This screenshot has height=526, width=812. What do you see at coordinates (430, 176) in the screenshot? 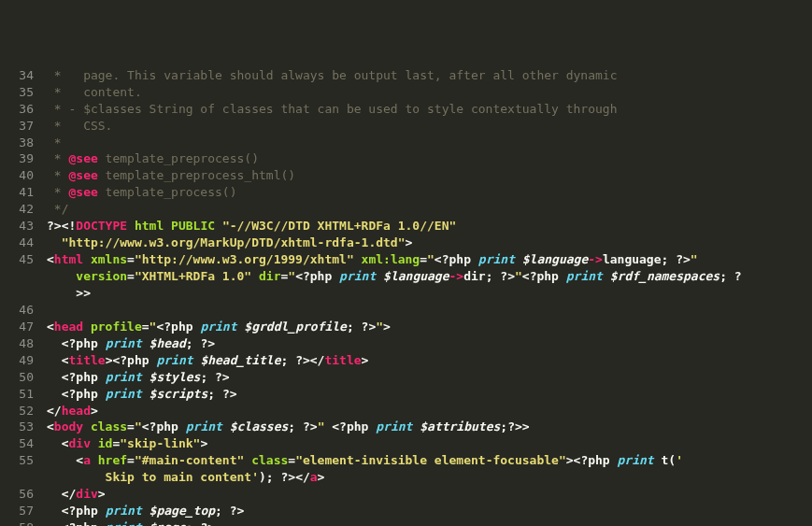
I see `code-line: * @see template_preprocess_html()` at bounding box center [430, 176].